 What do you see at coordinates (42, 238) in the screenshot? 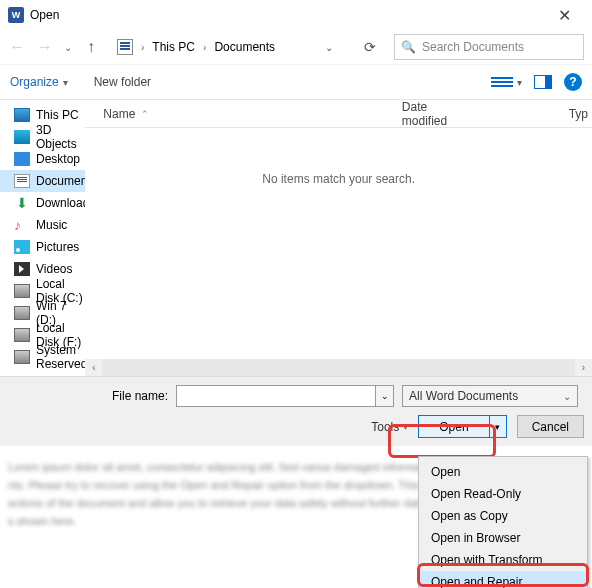
I see `folder-tree: This PC3D ObjectsDesktopDocuments⬇Downlo…` at bounding box center [42, 238].